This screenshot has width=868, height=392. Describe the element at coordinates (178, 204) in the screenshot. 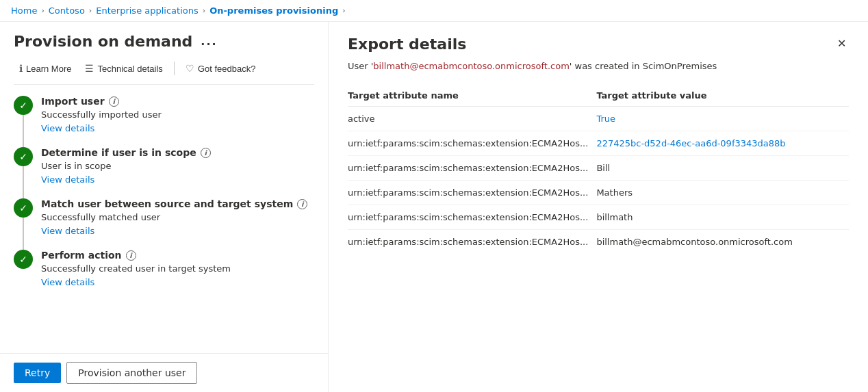

I see `step-3-title-row: Match user between source and target sys…` at that location.